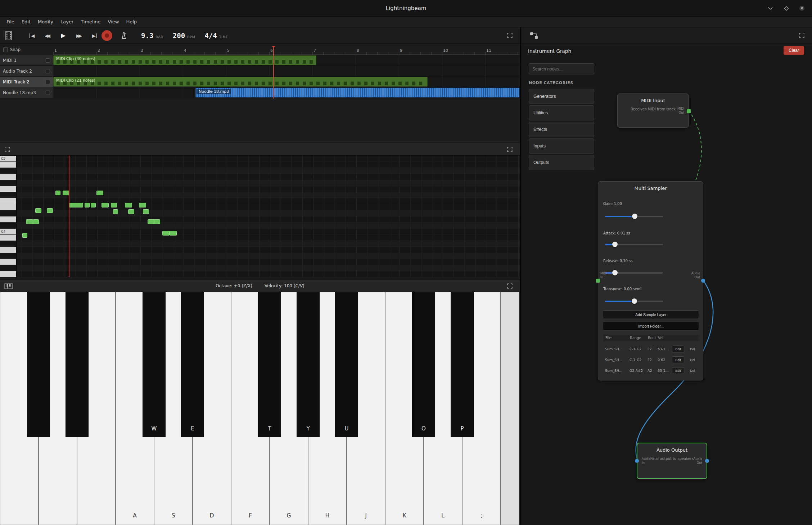 This screenshot has width=812, height=525. Describe the element at coordinates (152, 36) in the screenshot. I see `bar-display: 9.3 BAR` at that location.